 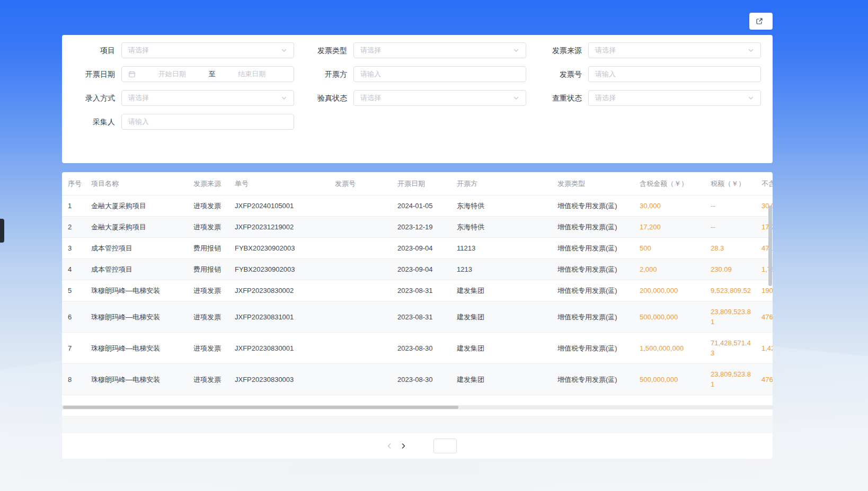 I want to click on column-header: 单号, so click(x=285, y=184).